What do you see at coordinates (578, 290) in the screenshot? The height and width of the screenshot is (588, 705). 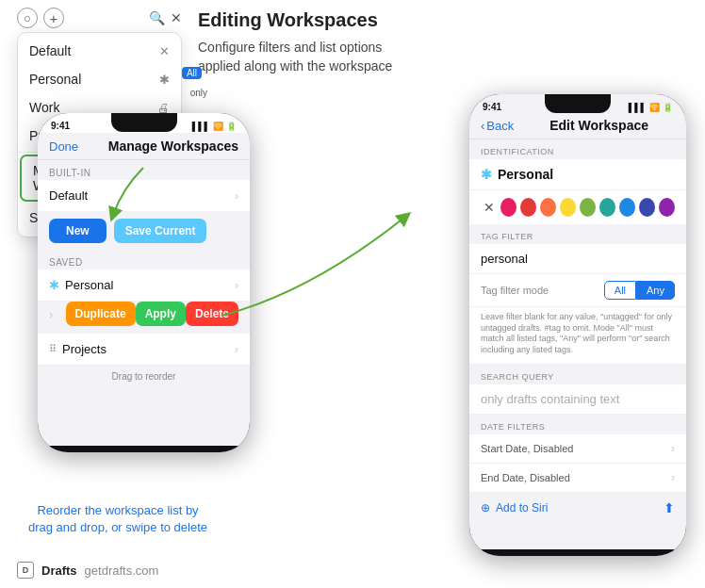 I see `tag-filter-mode-row: Tag filter mode All Any` at bounding box center [578, 290].